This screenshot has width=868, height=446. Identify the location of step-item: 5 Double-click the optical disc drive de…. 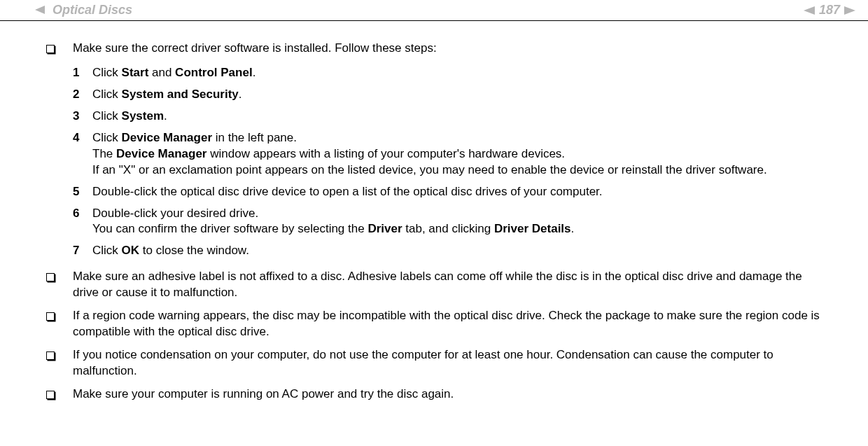
(449, 192).